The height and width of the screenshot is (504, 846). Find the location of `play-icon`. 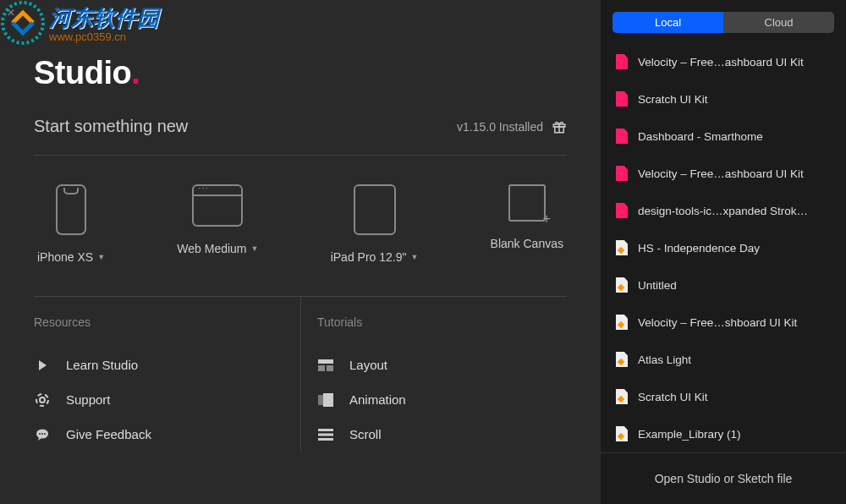

play-icon is located at coordinates (42, 365).